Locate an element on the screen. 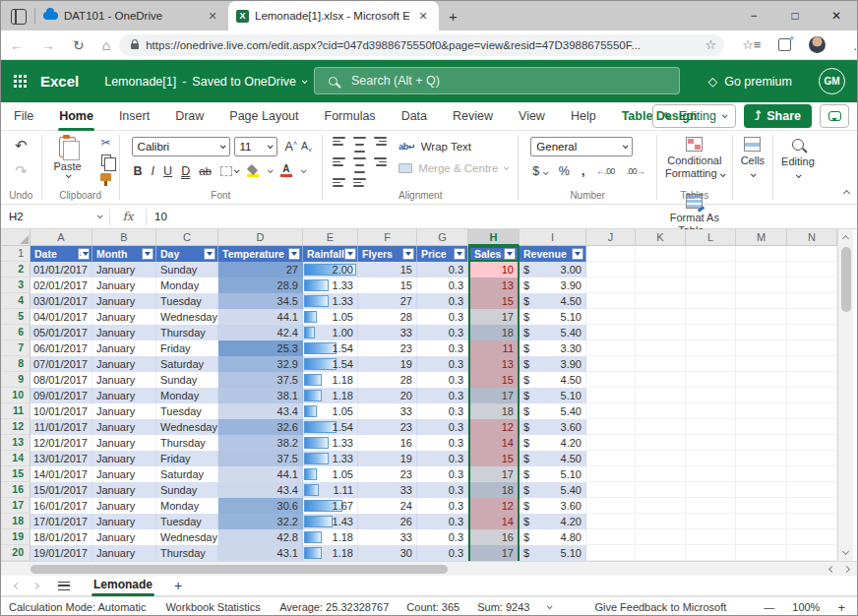 The height and width of the screenshot is (616, 858). table-header-price: Price is located at coordinates (443, 254).